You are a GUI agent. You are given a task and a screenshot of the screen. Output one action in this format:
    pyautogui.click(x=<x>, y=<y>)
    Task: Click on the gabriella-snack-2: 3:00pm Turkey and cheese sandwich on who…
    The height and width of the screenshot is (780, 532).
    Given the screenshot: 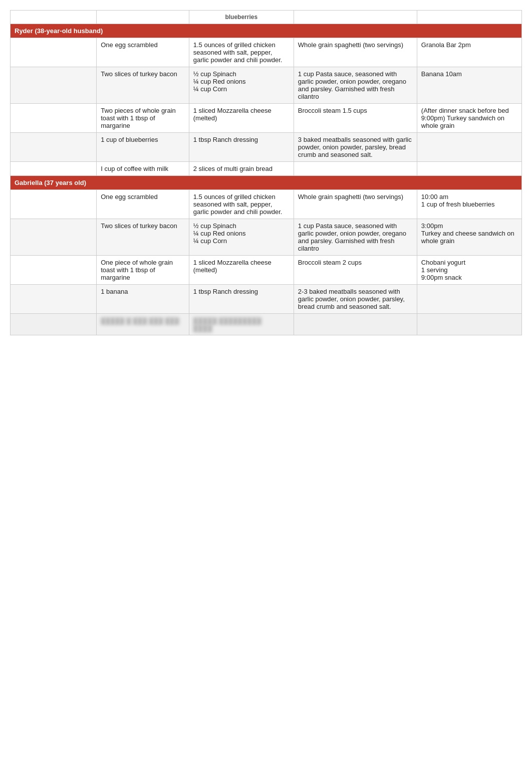 What is the action you would take?
    pyautogui.click(x=469, y=238)
    